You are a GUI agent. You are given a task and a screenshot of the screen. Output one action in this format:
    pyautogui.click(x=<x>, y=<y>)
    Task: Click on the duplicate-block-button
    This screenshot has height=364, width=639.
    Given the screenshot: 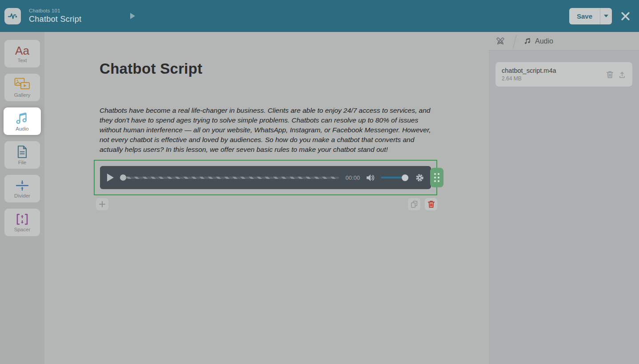 What is the action you would take?
    pyautogui.click(x=414, y=204)
    